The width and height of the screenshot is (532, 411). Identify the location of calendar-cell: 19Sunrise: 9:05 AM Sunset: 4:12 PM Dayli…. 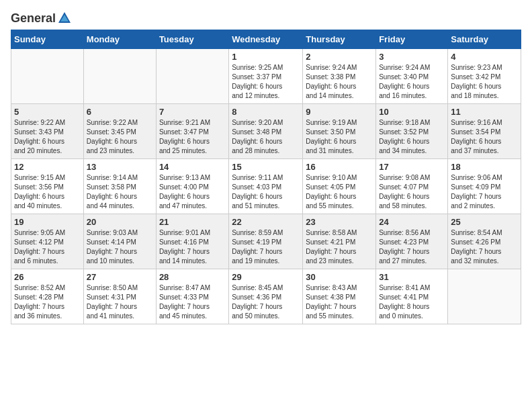
(48, 242).